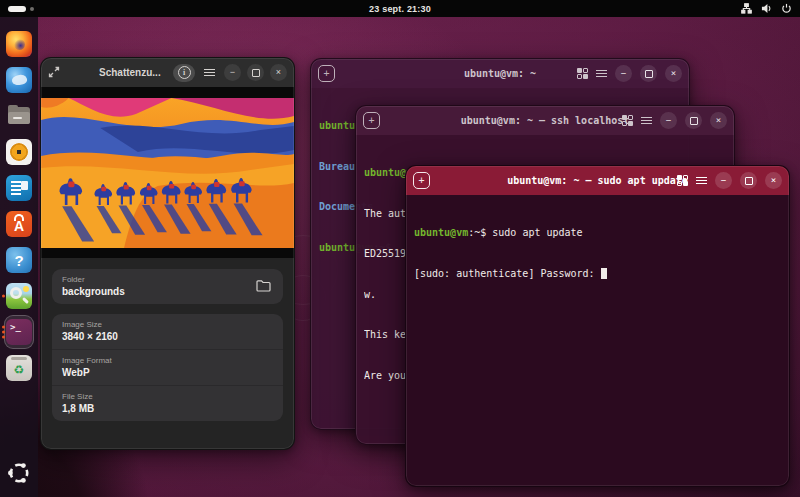 This screenshot has height=497, width=800. I want to click on window-title: ubuntu@vm: ~ — ssh localhost, so click(546, 120).